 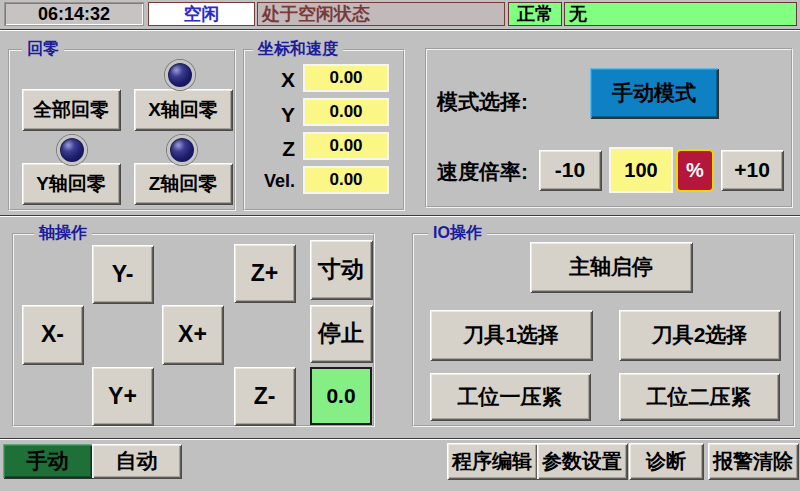 What do you see at coordinates (700, 335) in the screenshot?
I see `tool2-select-button: 刀具2选择` at bounding box center [700, 335].